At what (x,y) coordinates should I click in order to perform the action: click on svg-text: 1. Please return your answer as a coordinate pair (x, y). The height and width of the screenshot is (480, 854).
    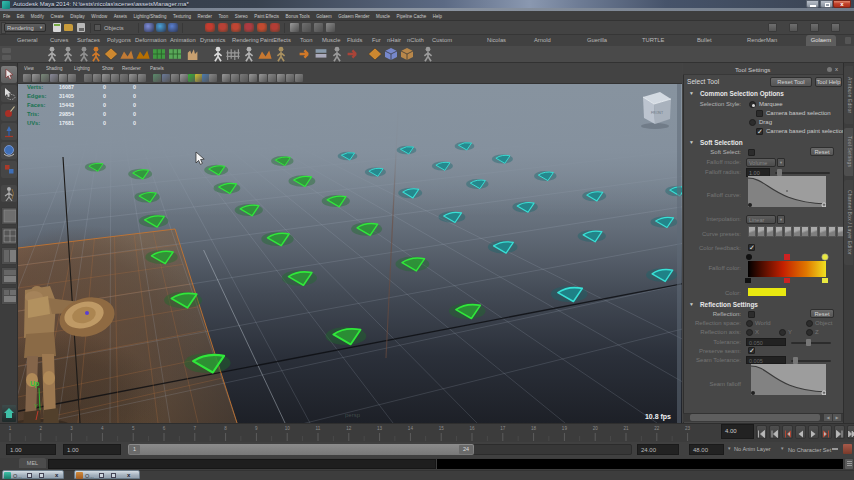
    Looking at the image, I should click on (10, 428).